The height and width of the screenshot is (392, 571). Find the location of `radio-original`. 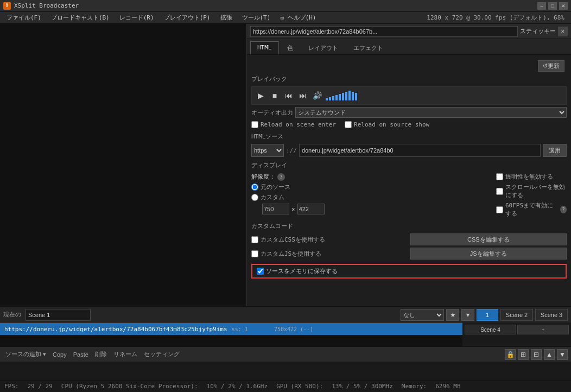

radio-original is located at coordinates (255, 187).